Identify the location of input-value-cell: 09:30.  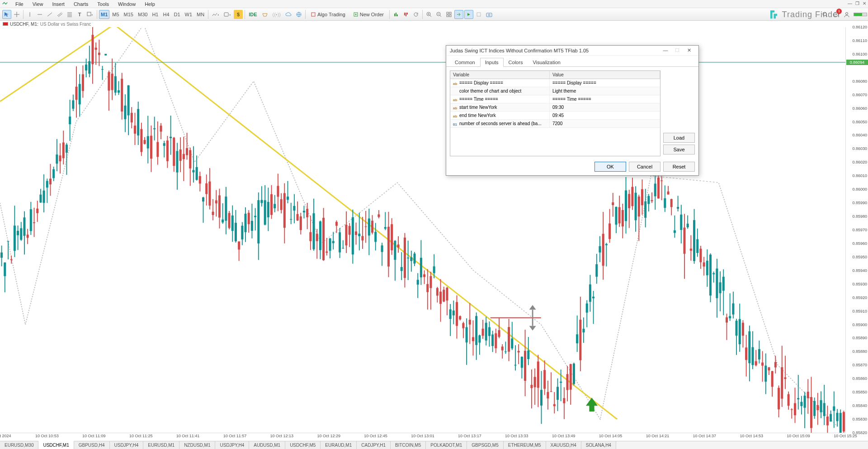
(605, 108).